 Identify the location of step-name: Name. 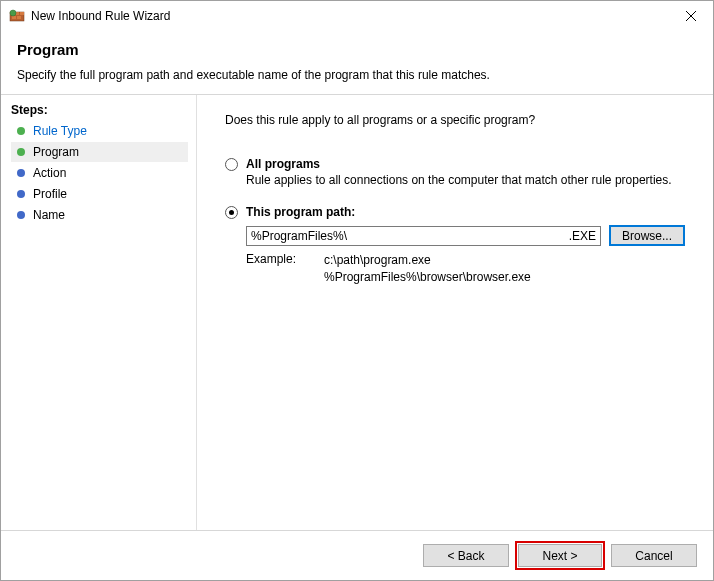
(100, 215).